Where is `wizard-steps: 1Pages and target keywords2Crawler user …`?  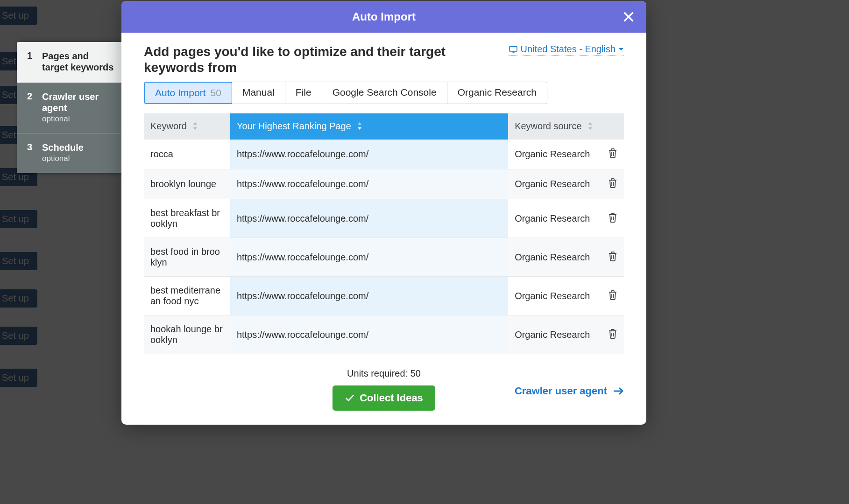 wizard-steps: 1Pages and target keywords2Crawler user … is located at coordinates (71, 107).